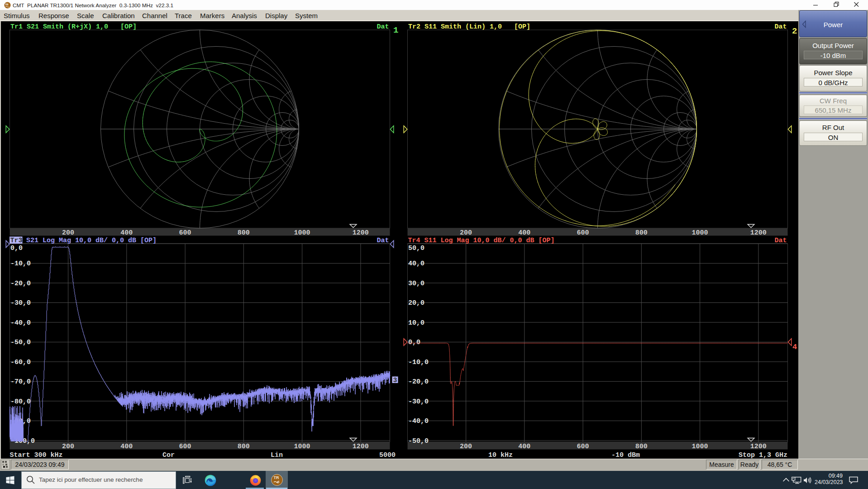  What do you see at coordinates (277, 455) in the screenshot?
I see `svg-text: Lin` at bounding box center [277, 455].